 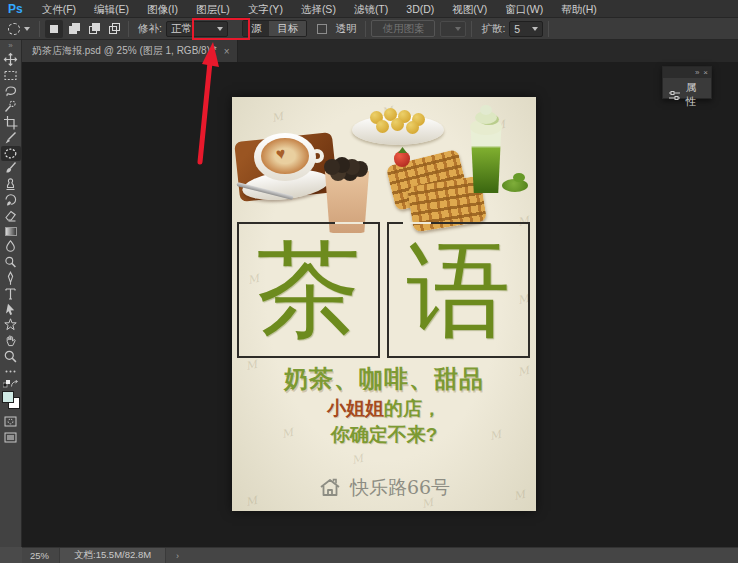 I want to click on diffusion-select: 5, so click(x=526, y=29).